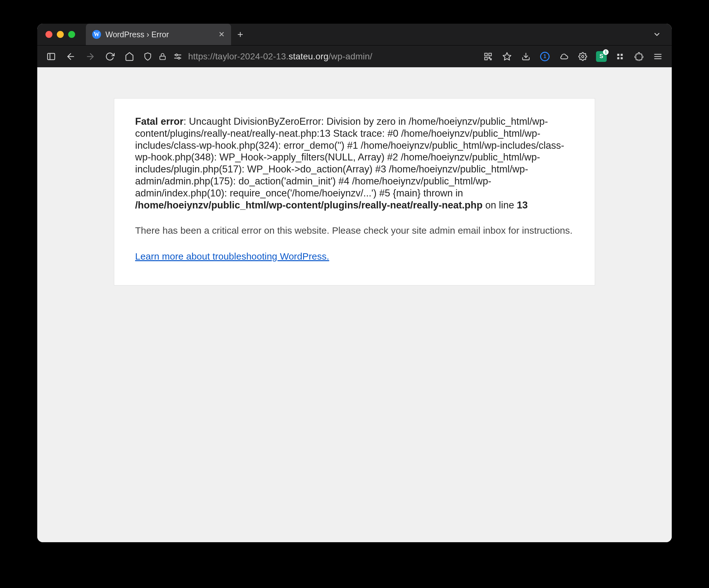 The width and height of the screenshot is (709, 588). Describe the element at coordinates (309, 56) in the screenshot. I see `url-bar: https://taylor-2024-02-13.stateu.org/wp-…` at that location.